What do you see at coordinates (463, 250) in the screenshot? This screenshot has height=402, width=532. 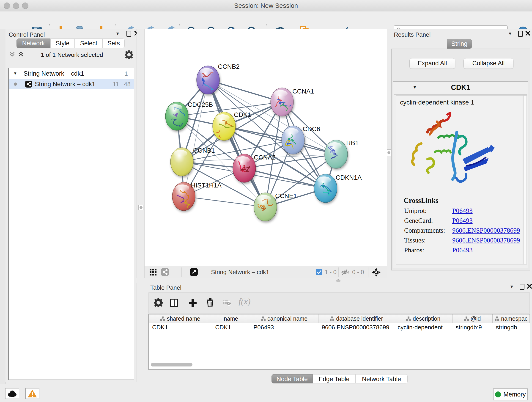 I see `crosslink-row: Pharos:P06493` at bounding box center [463, 250].